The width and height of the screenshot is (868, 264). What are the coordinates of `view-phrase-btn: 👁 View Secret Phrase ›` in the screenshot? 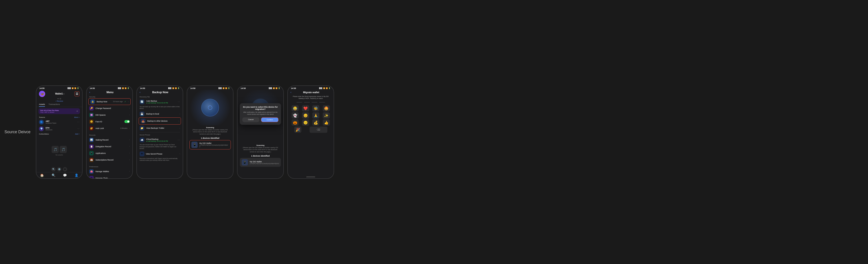 It's located at (160, 154).